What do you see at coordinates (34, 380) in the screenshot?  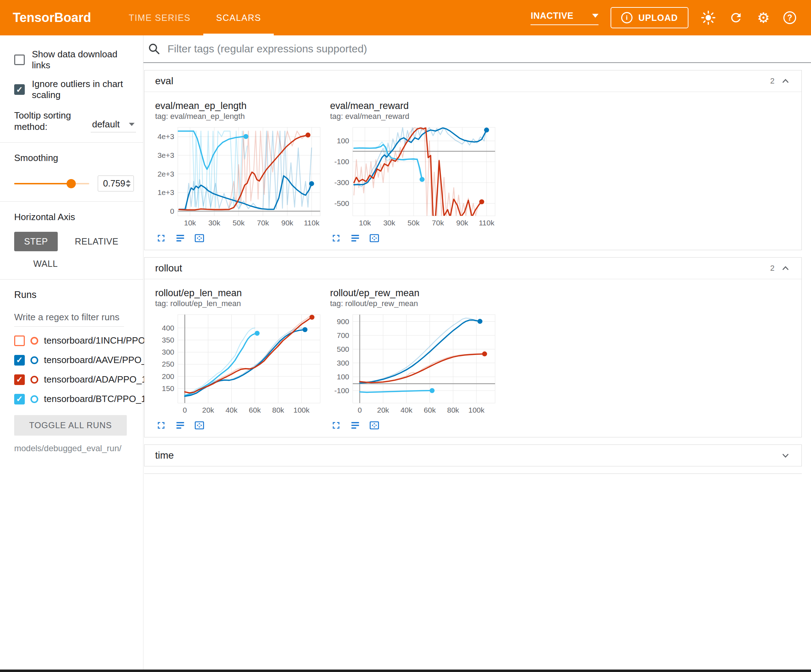 I see `run-color-ring` at bounding box center [34, 380].